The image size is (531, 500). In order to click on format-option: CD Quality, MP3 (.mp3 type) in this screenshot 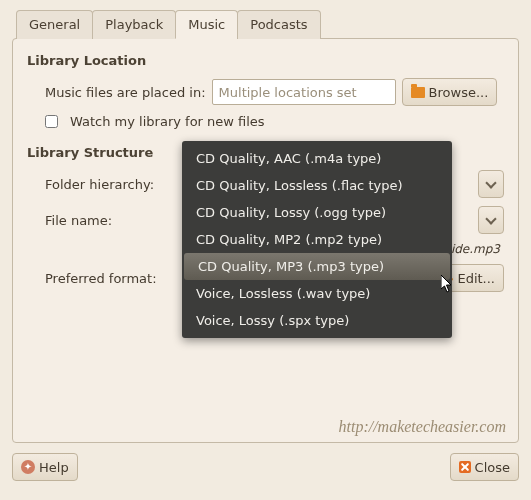, I will do `click(317, 266)`.